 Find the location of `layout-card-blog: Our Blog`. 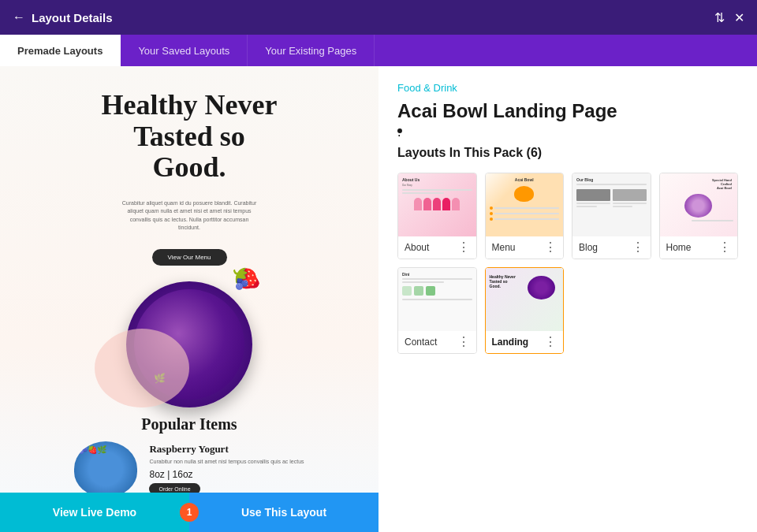

layout-card-blog: Our Blog is located at coordinates (612, 216).